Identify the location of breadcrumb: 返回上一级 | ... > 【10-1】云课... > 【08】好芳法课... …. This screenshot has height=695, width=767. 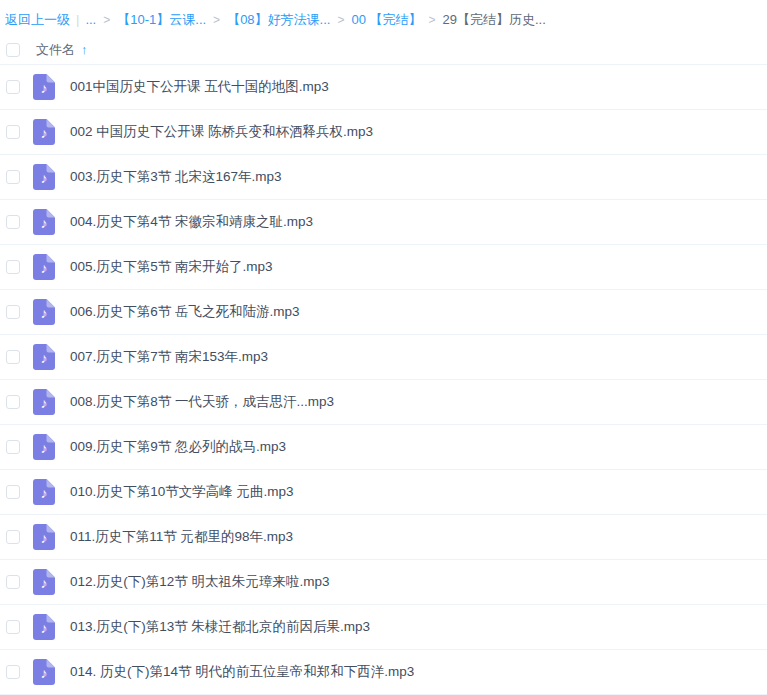
(384, 18).